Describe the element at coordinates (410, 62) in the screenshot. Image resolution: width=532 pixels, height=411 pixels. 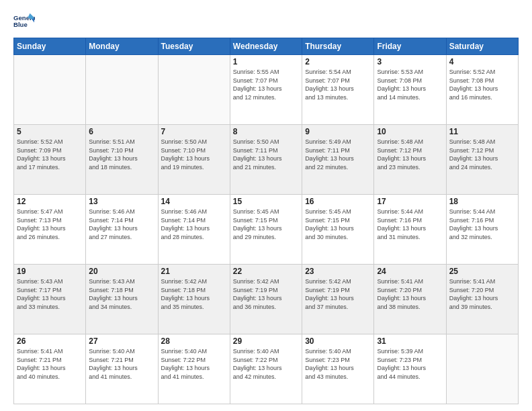
I see `day-number: 3` at that location.